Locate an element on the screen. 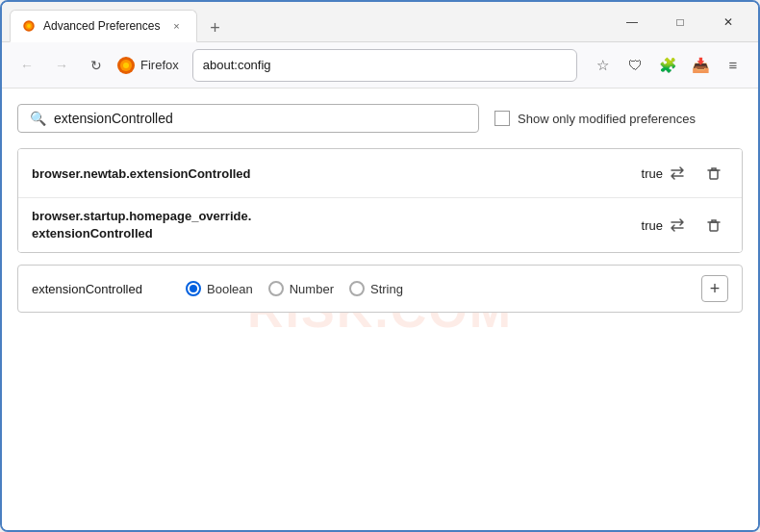 The image size is (760, 532). new-pref-name: extensionControlled is located at coordinates (99, 289).